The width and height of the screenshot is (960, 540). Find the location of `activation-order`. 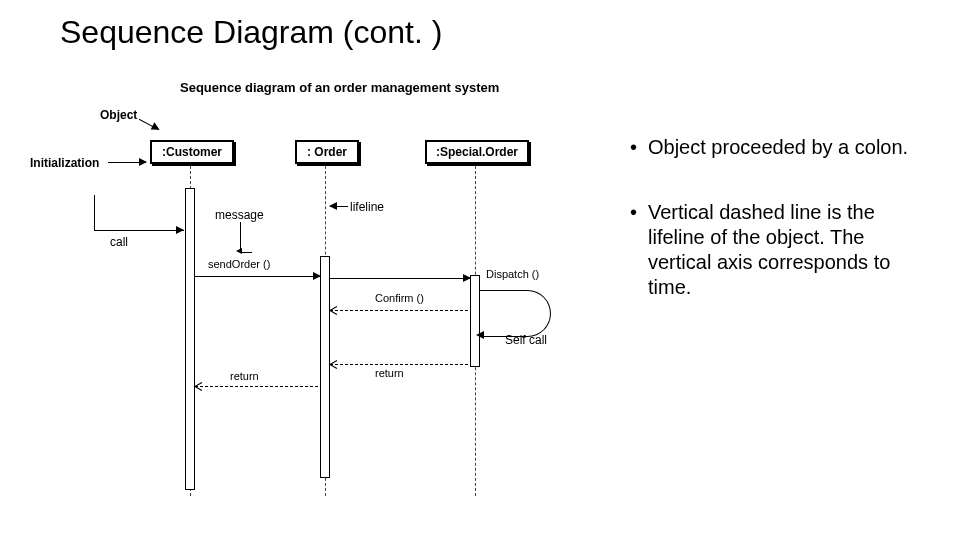

activation-order is located at coordinates (325, 367).